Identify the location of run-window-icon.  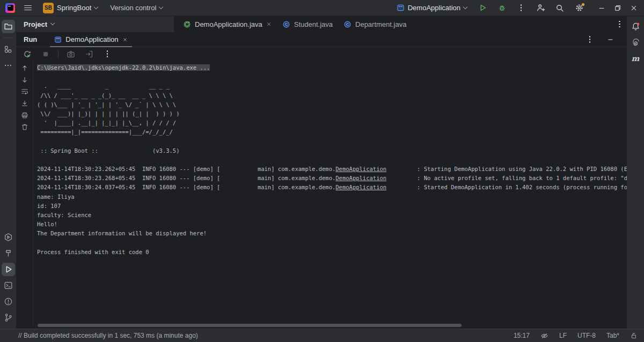
(9, 269).